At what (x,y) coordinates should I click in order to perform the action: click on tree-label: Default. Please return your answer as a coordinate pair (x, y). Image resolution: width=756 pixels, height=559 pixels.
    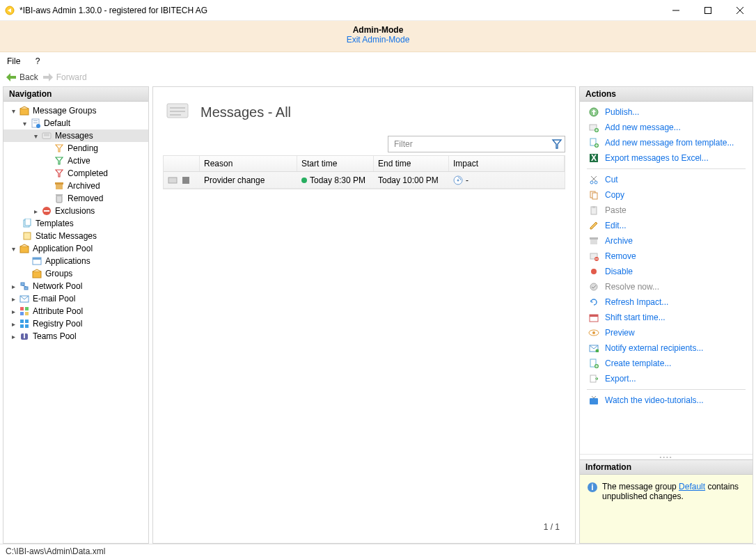
    Looking at the image, I should click on (57, 123).